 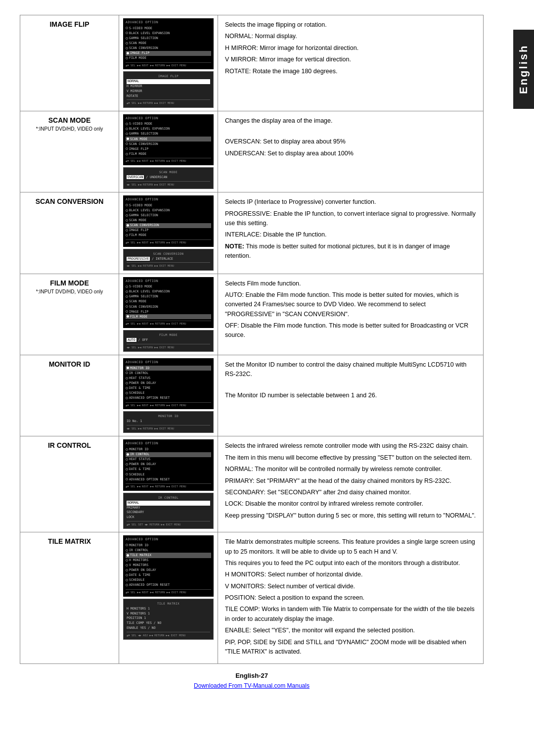 I want to click on feature-name-image-flip: IMAGE FLIP, so click(x=70, y=63).